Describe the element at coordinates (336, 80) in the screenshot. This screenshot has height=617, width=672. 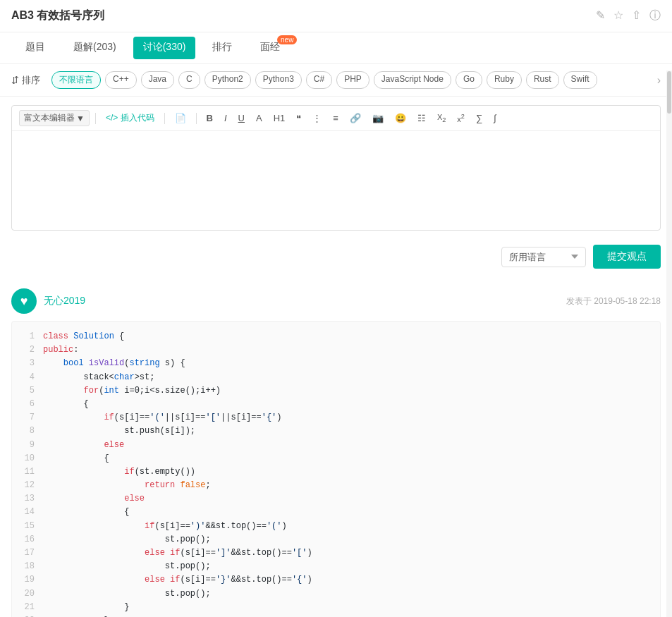
I see `filter-bar: ⇵ 排序 不限语言C++JavaCPython2Python3C#PHPJava…` at that location.